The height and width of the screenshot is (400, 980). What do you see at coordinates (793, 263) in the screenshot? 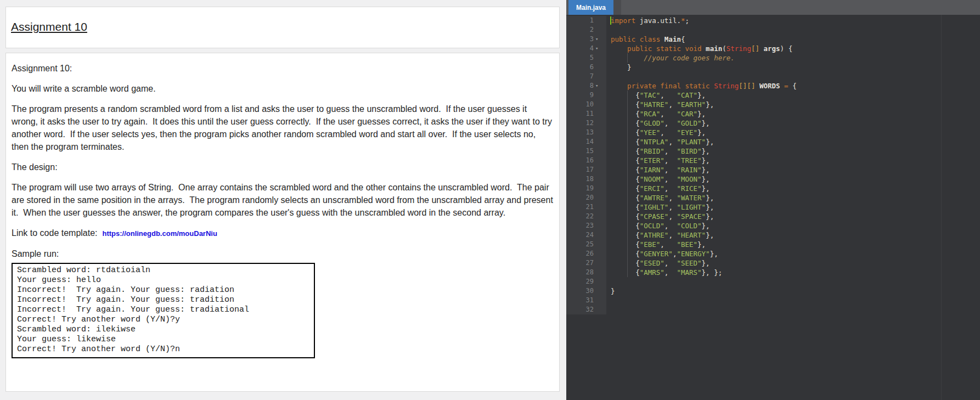
I see `code-line-content: {"ESED", "SEED"},` at bounding box center [793, 263].